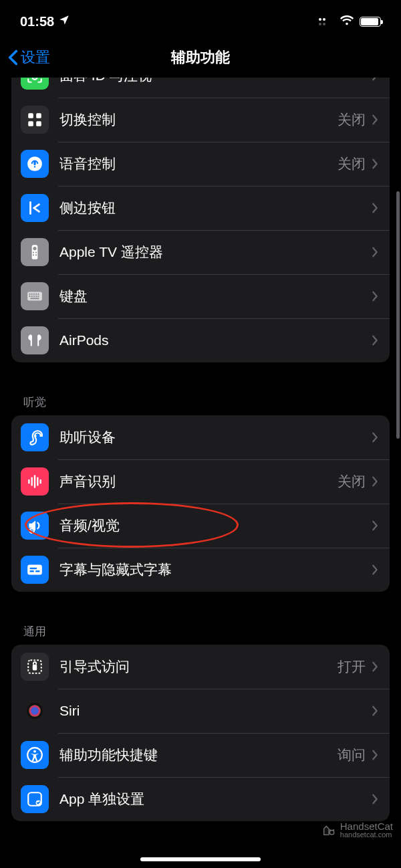 The image size is (401, 868). What do you see at coordinates (200, 208) in the screenshot?
I see `settings-row: 侧边按钮` at bounding box center [200, 208].